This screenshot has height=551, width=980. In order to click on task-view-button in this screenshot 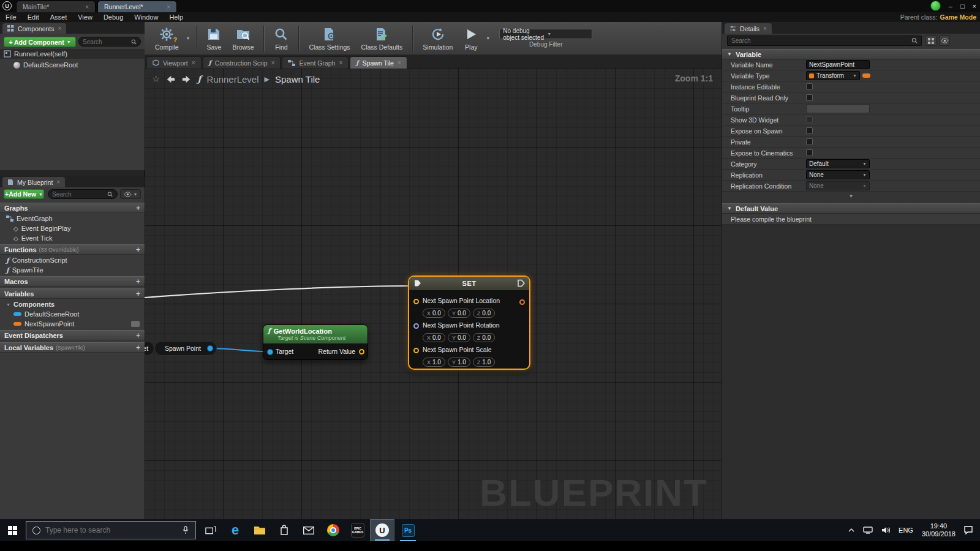, I will do `click(211, 530)`.